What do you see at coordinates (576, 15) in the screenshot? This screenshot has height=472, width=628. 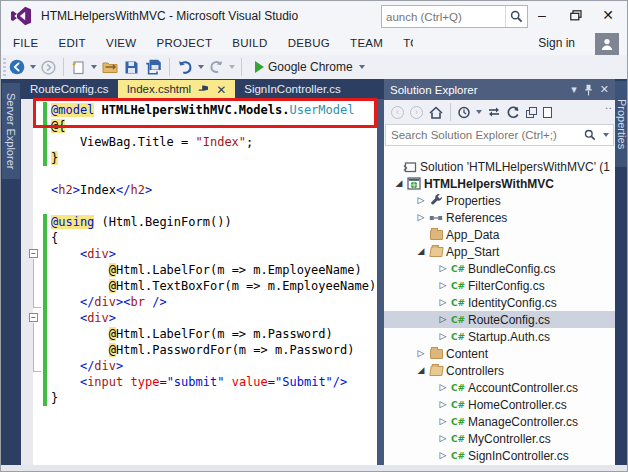 I see `restore-button` at bounding box center [576, 15].